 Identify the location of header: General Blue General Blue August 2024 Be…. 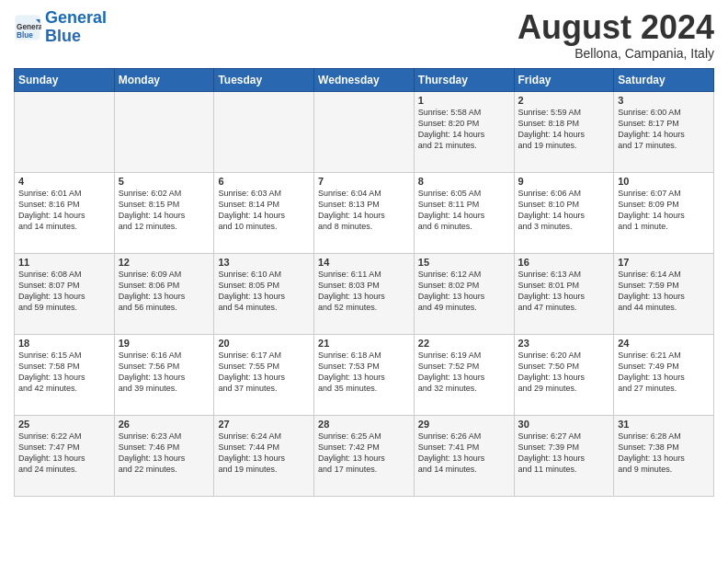
(364, 35).